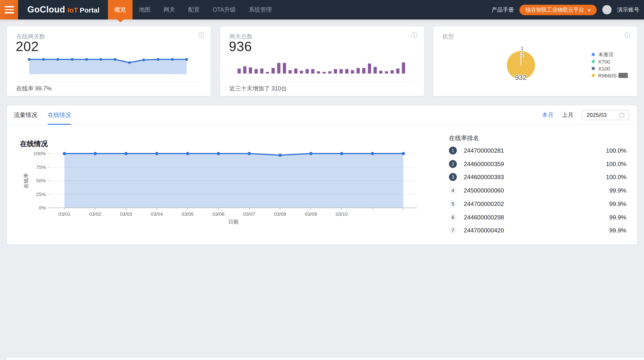 Image resolution: width=644 pixels, height=360 pixels. I want to click on legend-item-0: 未激活, so click(610, 55).